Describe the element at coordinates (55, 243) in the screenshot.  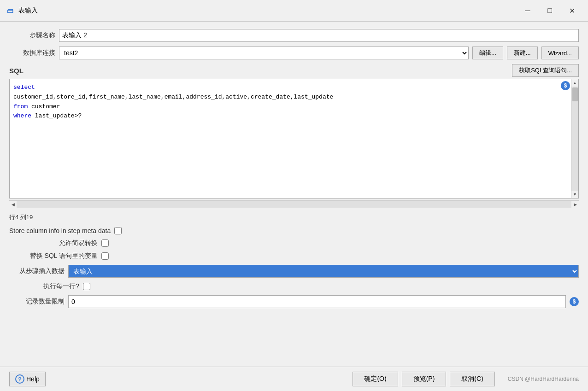
I see `allow-simple-label: 允许简易转换` at that location.